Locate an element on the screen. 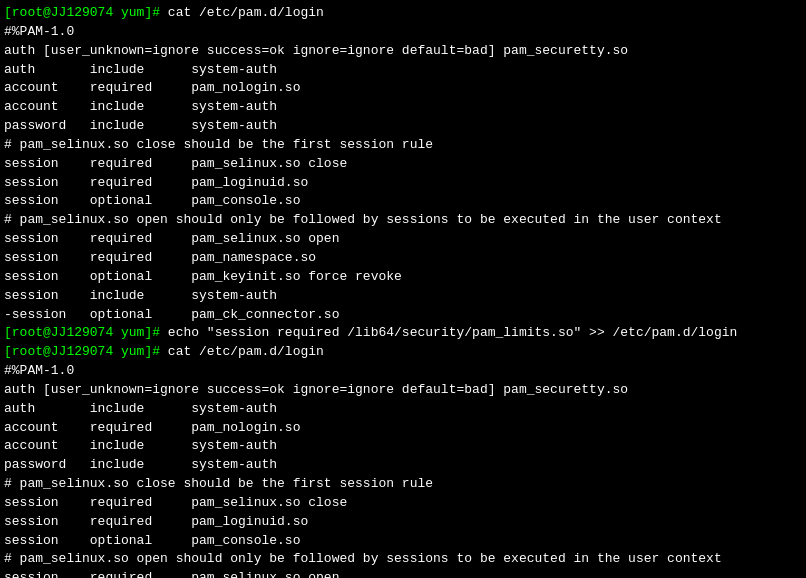 The image size is (806, 578). terminal-line: session include system-auth is located at coordinates (403, 296).